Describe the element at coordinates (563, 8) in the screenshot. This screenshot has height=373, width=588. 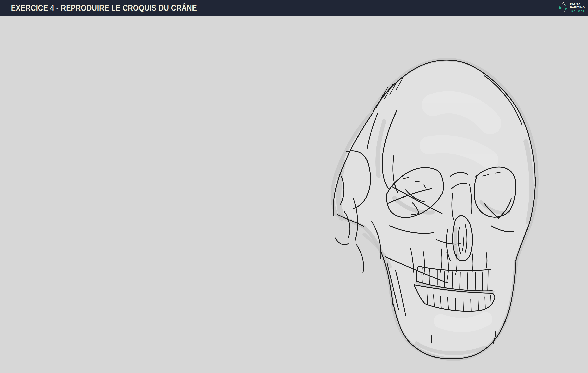
I see `stylus-play-icon` at that location.